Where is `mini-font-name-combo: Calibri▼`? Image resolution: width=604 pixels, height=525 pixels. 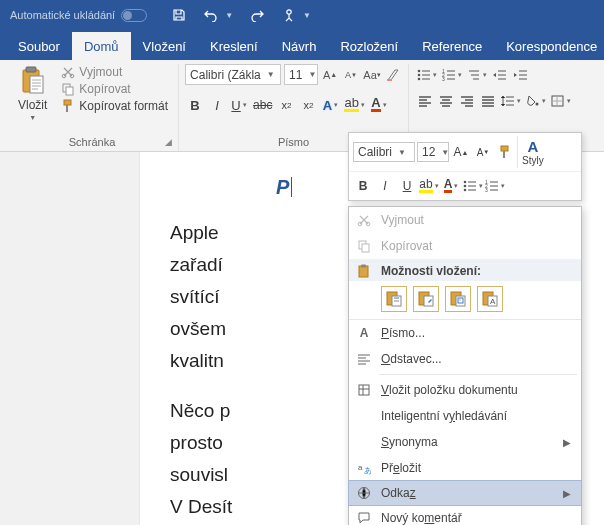
mini-font-name-combo: Calibri▼ is located at coordinates (384, 152).